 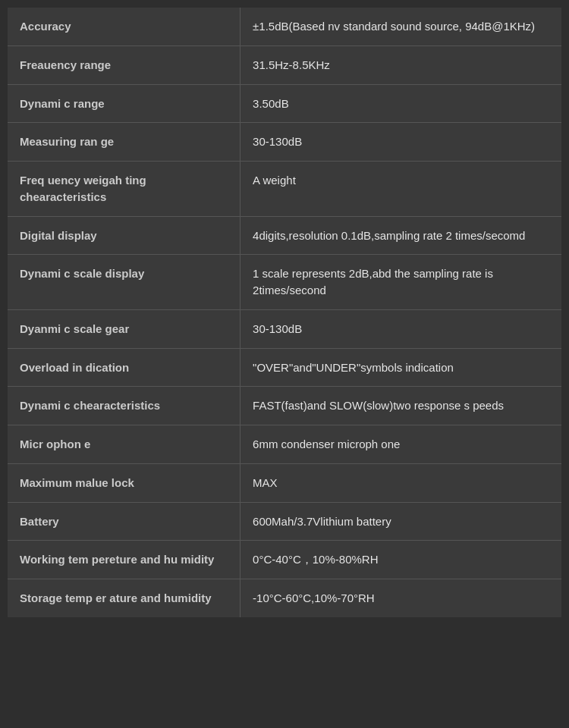 What do you see at coordinates (401, 190) in the screenshot?
I see `spec-value: A weight` at bounding box center [401, 190].